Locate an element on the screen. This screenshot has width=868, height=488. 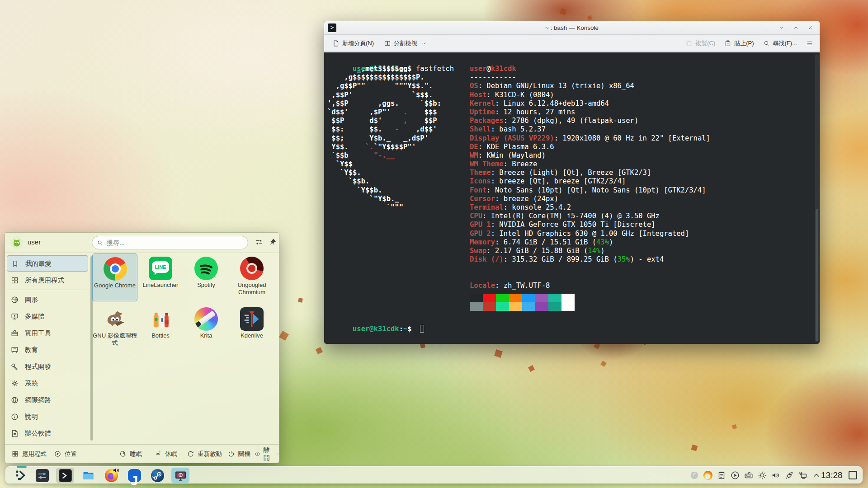
info-line: ----------- is located at coordinates (590, 78).